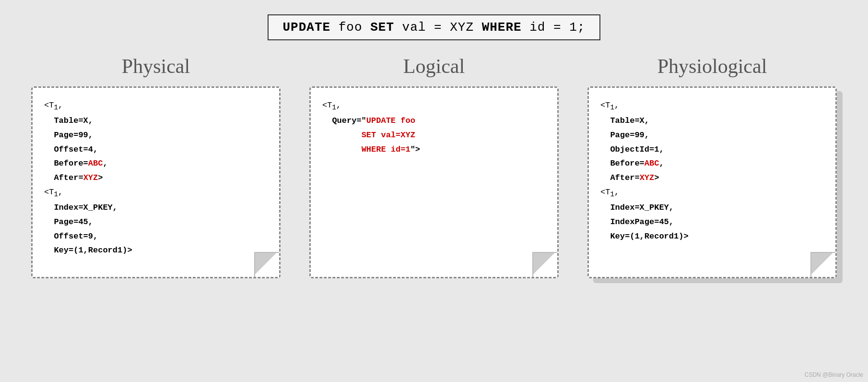 The height and width of the screenshot is (382, 868). I want to click on watermark: CSDN @Binary Oracle, so click(834, 375).